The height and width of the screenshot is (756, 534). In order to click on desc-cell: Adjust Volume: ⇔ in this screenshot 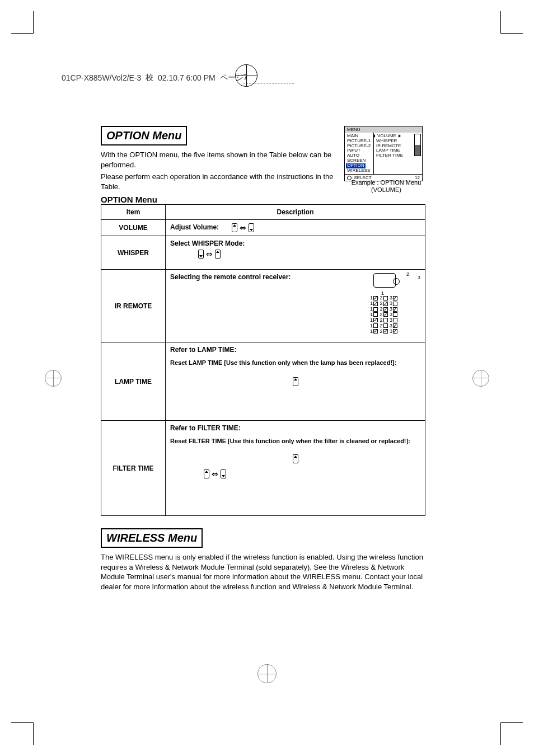, I will do `click(296, 228)`.